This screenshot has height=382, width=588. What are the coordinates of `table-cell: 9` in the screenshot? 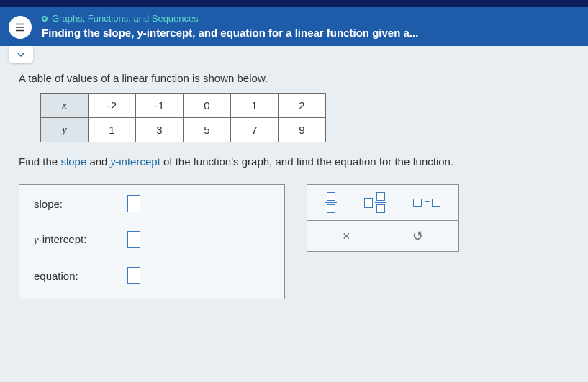 It's located at (302, 130).